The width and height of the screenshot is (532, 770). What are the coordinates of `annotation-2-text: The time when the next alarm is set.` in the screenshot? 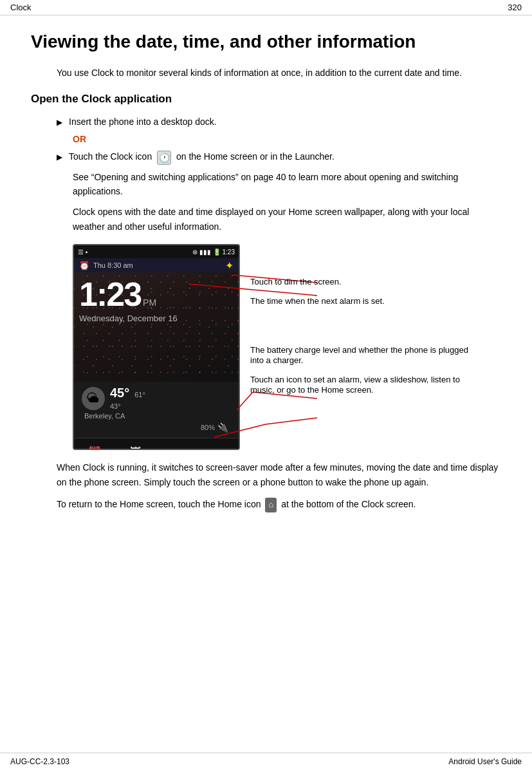 It's located at (318, 301).